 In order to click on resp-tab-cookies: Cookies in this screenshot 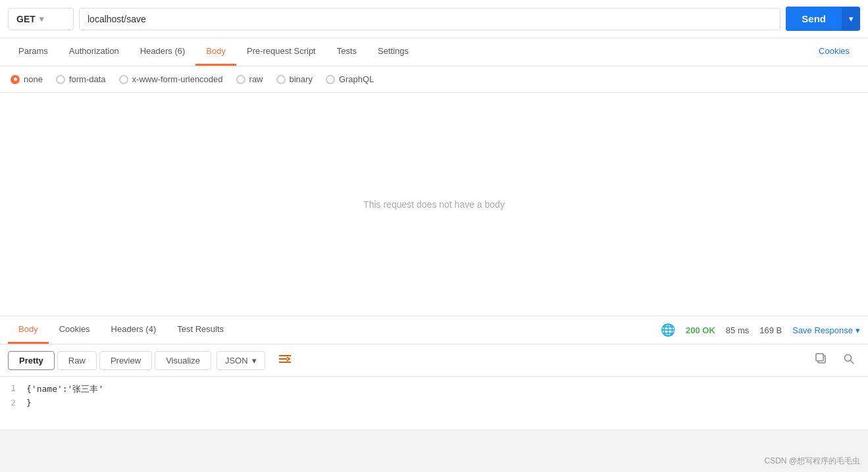, I will do `click(75, 330)`.